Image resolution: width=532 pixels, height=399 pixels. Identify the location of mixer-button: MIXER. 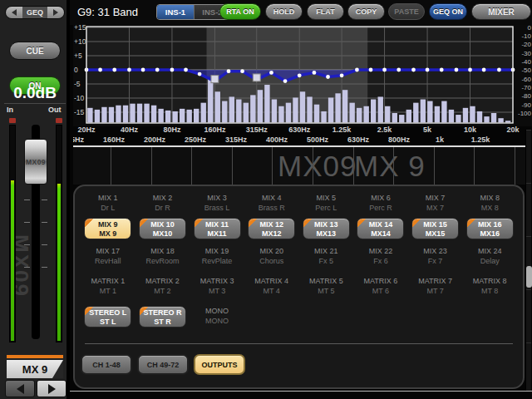
(501, 12).